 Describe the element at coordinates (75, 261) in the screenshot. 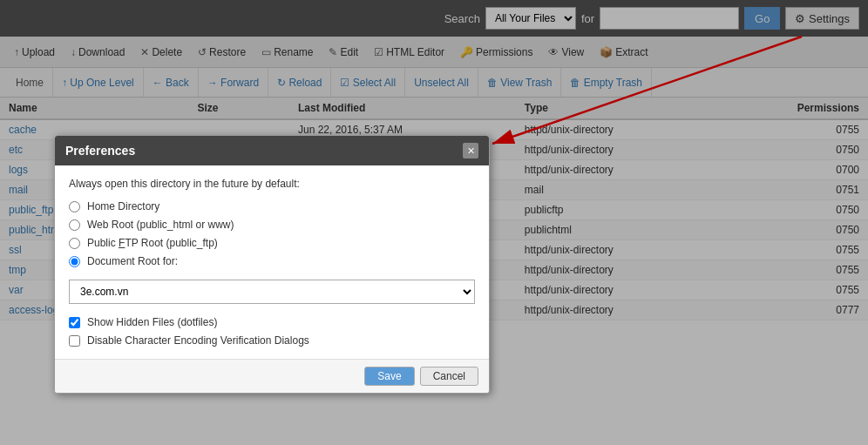

I see `radio-docroot-input` at that location.